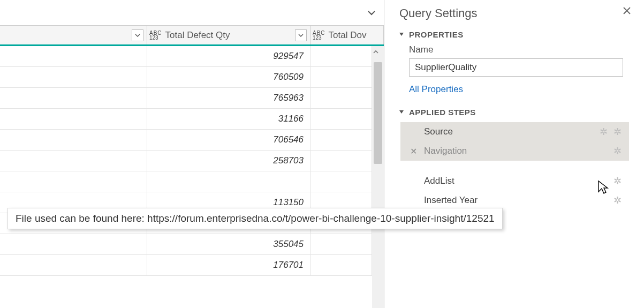 The height and width of the screenshot is (308, 644). I want to click on applied-step-navigation: ✕ Navigation ✲, so click(515, 151).